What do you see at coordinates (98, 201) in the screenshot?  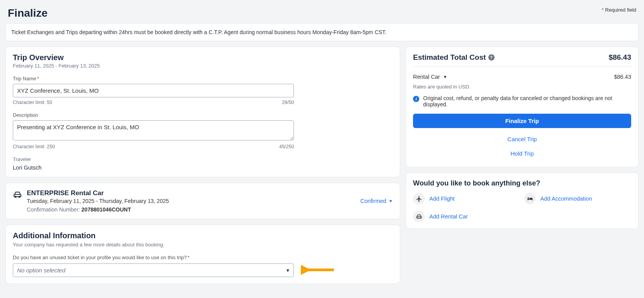 I see `rental-dates: Tuesday, February 11, 2025 - Thursday, F…` at bounding box center [98, 201].